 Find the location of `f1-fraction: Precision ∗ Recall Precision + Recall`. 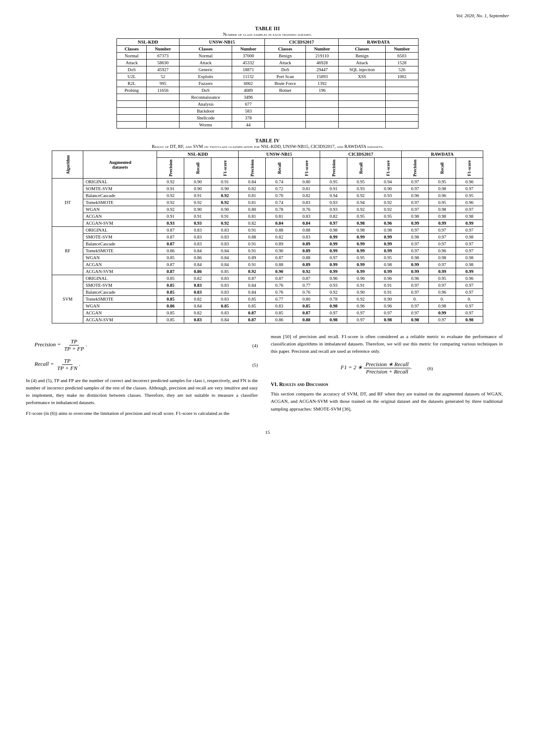

f1-fraction: Precision ∗ Recall Precision + Recall is located at coordinates (387, 368).